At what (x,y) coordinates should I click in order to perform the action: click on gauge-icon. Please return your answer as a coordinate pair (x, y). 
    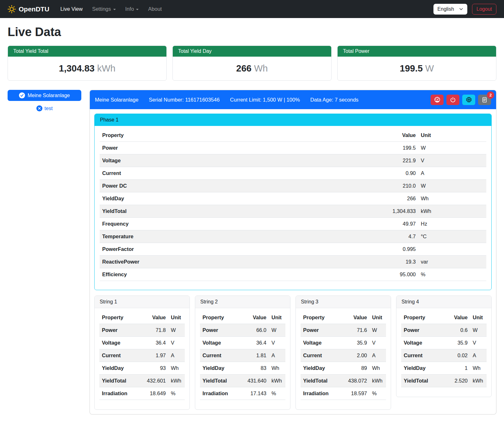
    Looking at the image, I should click on (437, 100).